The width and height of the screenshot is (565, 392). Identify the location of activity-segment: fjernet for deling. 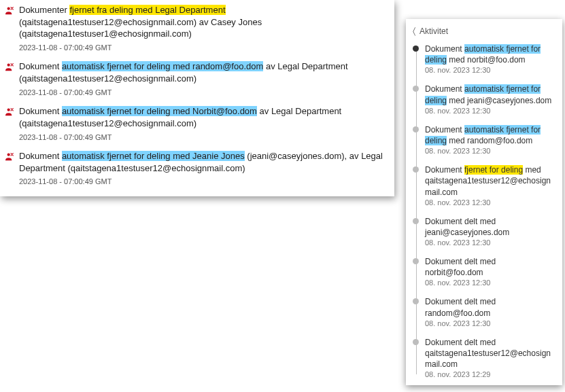
(494, 170).